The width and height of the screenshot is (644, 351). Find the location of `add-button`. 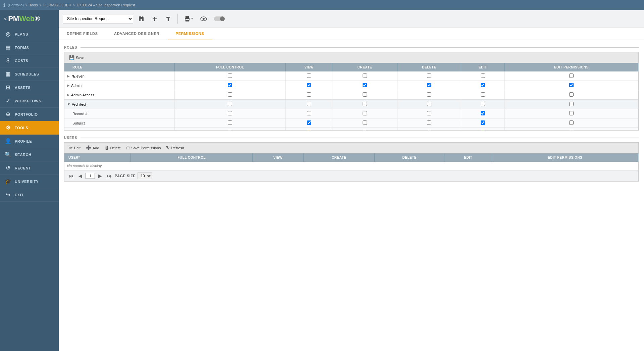

add-button is located at coordinates (155, 19).